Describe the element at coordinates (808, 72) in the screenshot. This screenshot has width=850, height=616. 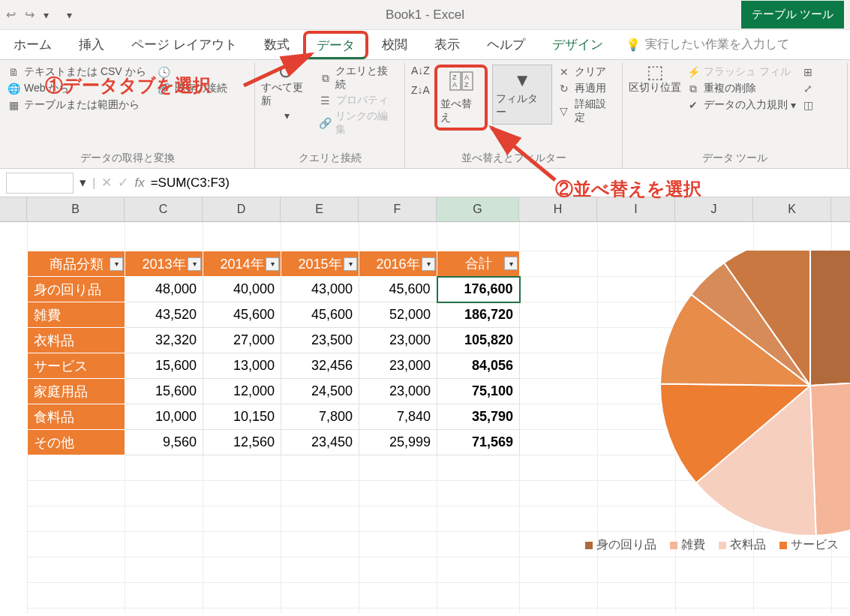
I see `consolidate-button: ⊞` at that location.